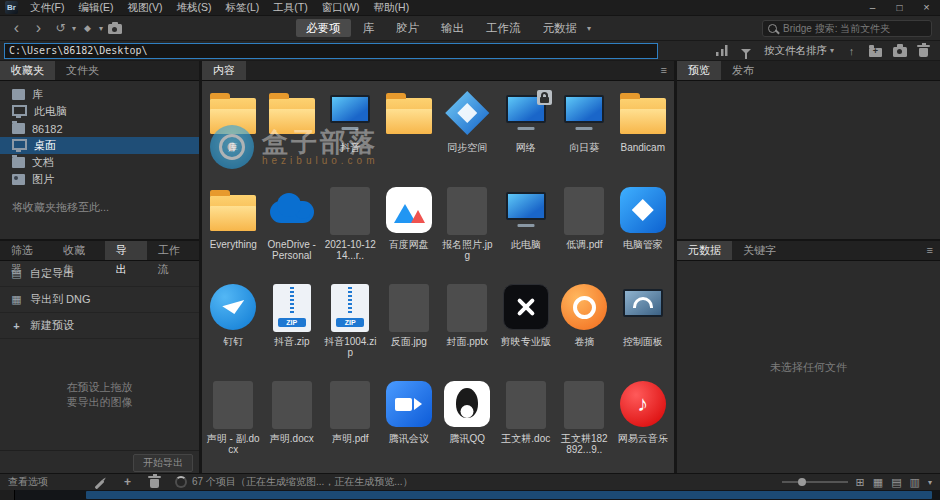  What do you see at coordinates (100, 300) in the screenshot?
I see `export-preset-item: 导出到 DNG` at bounding box center [100, 300].